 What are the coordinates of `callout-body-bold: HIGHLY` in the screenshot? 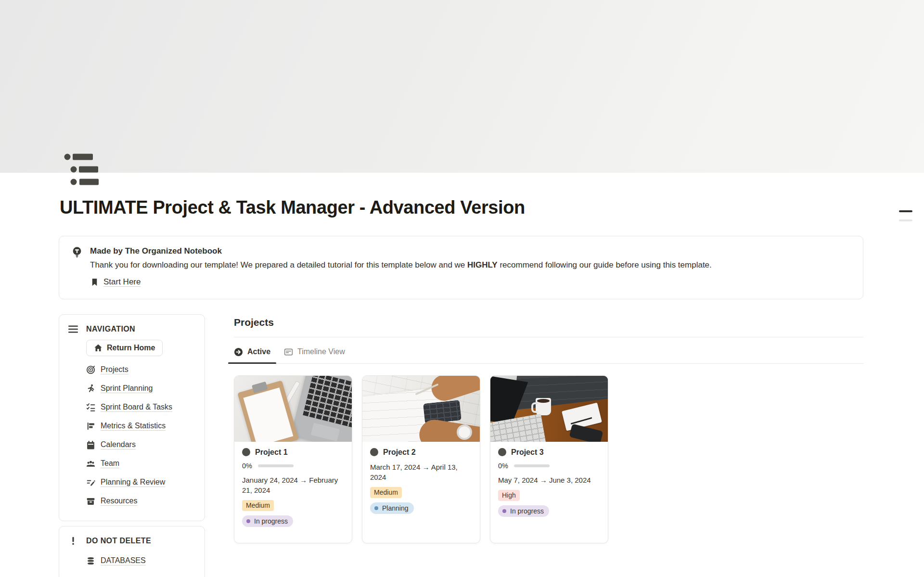 It's located at (482, 265).